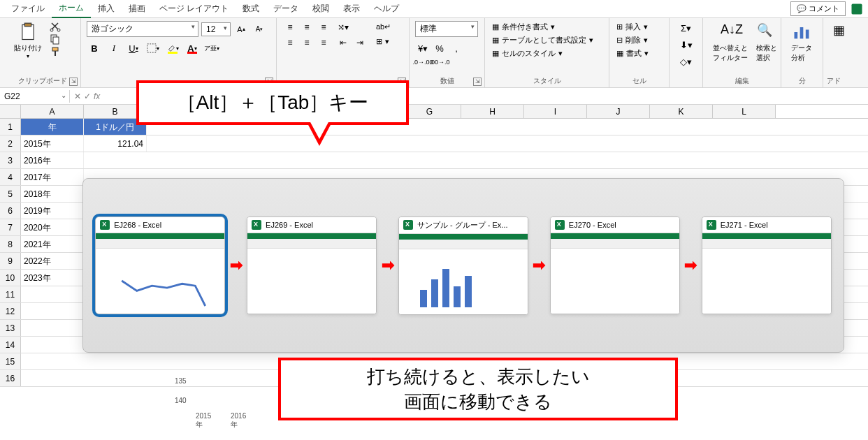 The width and height of the screenshot is (868, 440). What do you see at coordinates (632, 41) in the screenshot?
I see `delete-cells-button: ⊟削除▾` at bounding box center [632, 41].